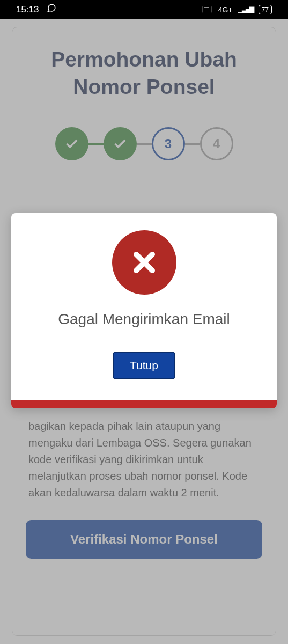 This screenshot has height=644, width=288. Describe the element at coordinates (144, 319) in the screenshot. I see `modal-title: Gagal Mengirimkan Email` at that location.